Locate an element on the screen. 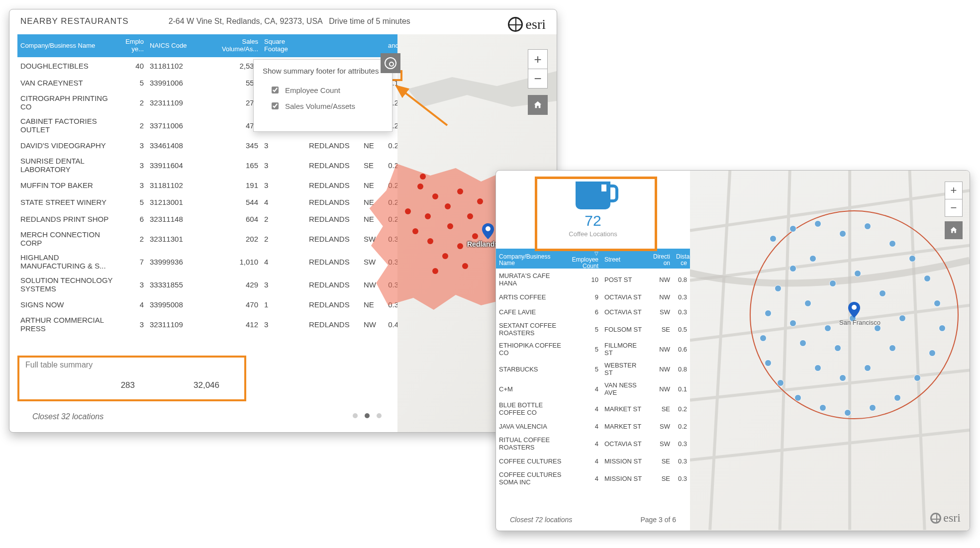  p2-col-company: Company/Business Name is located at coordinates (531, 260).